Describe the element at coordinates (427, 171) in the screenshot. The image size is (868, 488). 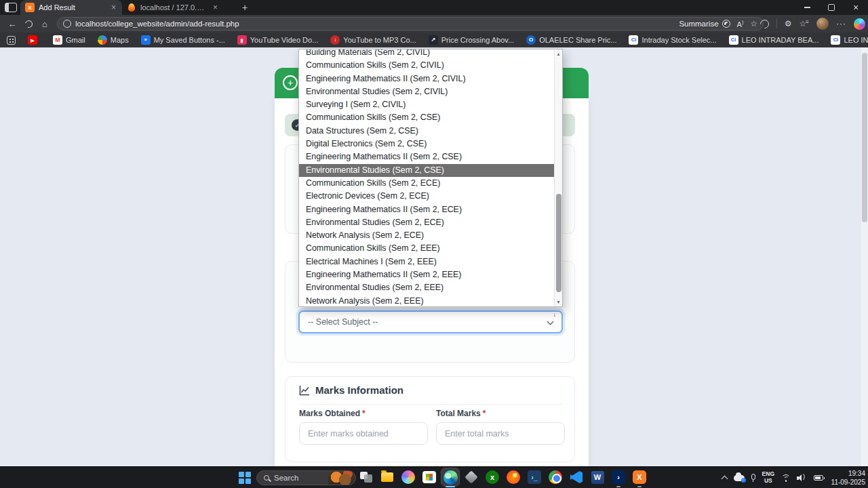
I see `subject-option: Environmental Studies (Sem 2, CSE)` at that location.